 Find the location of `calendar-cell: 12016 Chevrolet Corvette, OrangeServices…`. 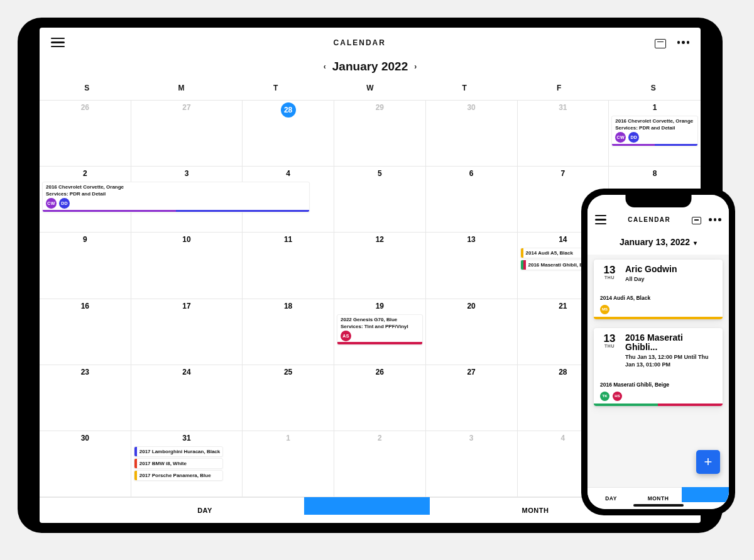

calendar-cell: 12016 Chevrolet Corvette, OrangeServices… is located at coordinates (655, 133).